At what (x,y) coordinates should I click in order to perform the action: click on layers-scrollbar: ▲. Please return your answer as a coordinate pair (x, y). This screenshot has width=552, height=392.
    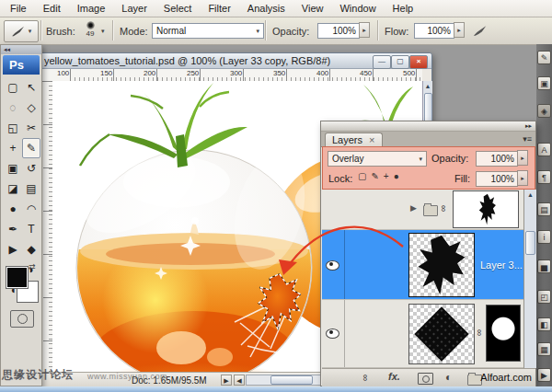
    Looking at the image, I should click on (530, 279).